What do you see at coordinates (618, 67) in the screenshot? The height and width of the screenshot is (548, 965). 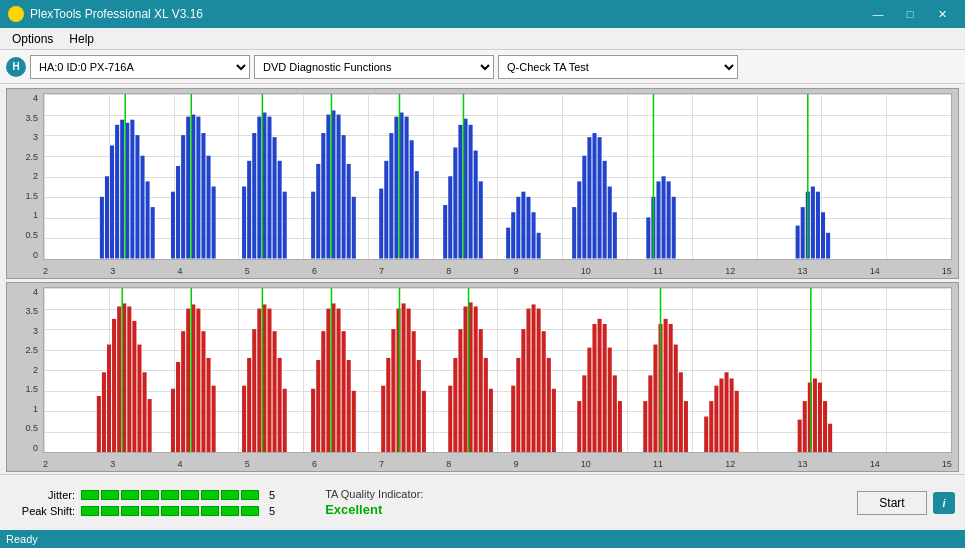 I see `test-select: Q-Check TA Test` at bounding box center [618, 67].